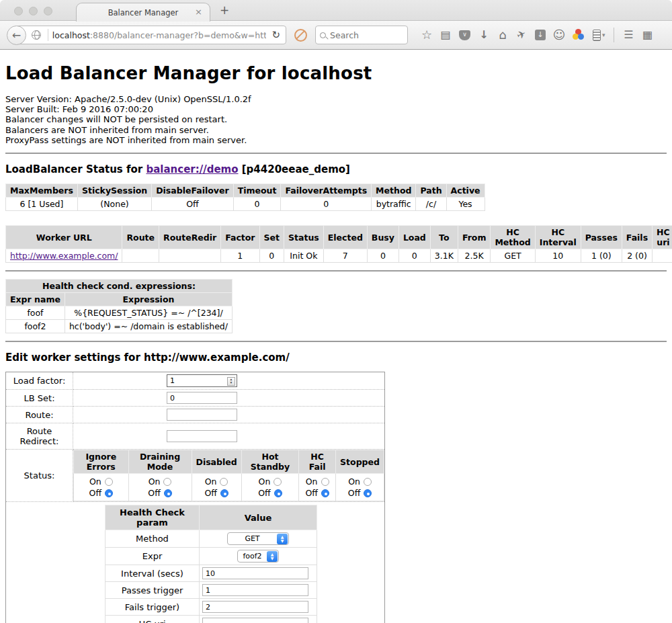  What do you see at coordinates (202, 415) in the screenshot?
I see `route-input` at bounding box center [202, 415].